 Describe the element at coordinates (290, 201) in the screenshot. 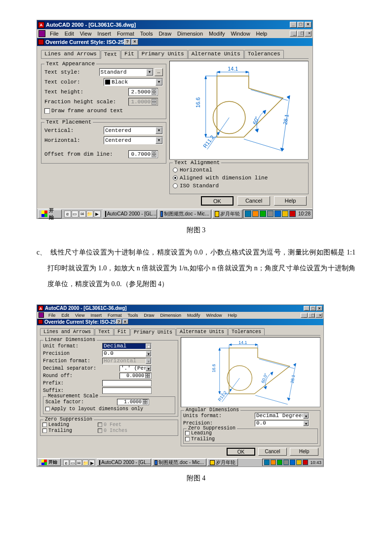

I see `help-button: Help` at that location.